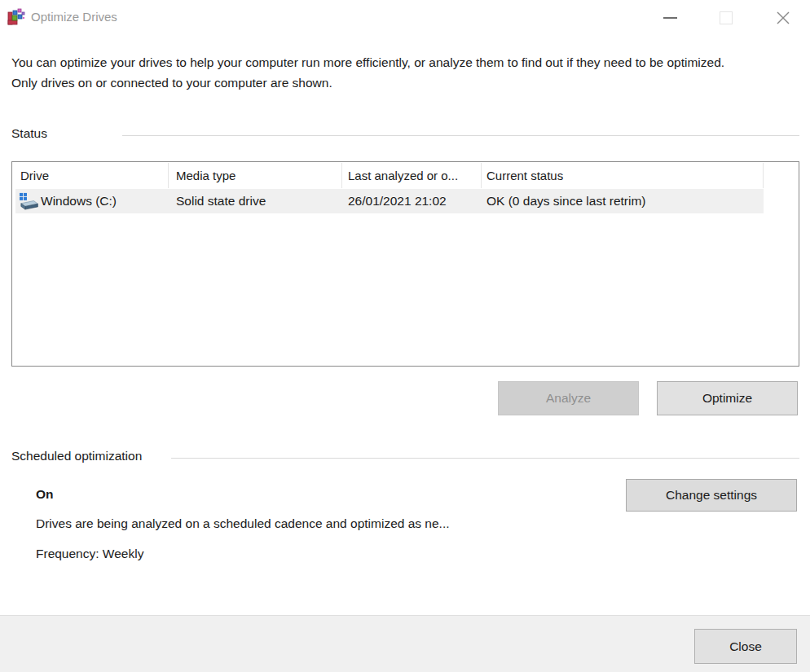  What do you see at coordinates (16, 17) in the screenshot?
I see `defrag-app-icon` at bounding box center [16, 17].